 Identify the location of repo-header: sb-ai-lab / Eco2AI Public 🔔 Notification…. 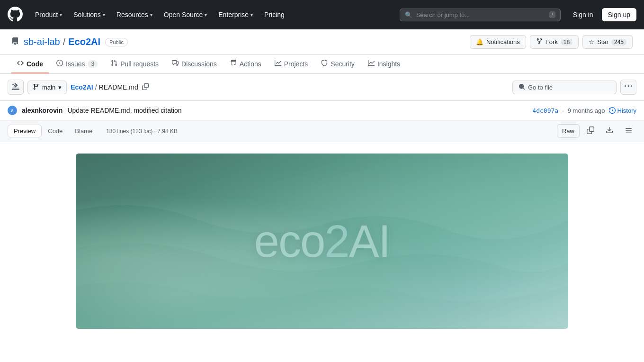
(322, 42).